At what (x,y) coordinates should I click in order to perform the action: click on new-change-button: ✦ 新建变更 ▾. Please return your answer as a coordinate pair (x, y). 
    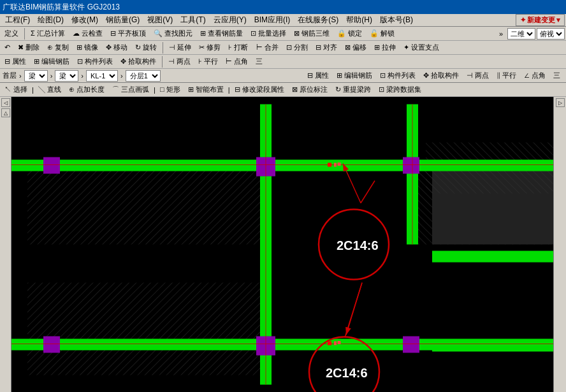
    Looking at the image, I should click on (541, 20).